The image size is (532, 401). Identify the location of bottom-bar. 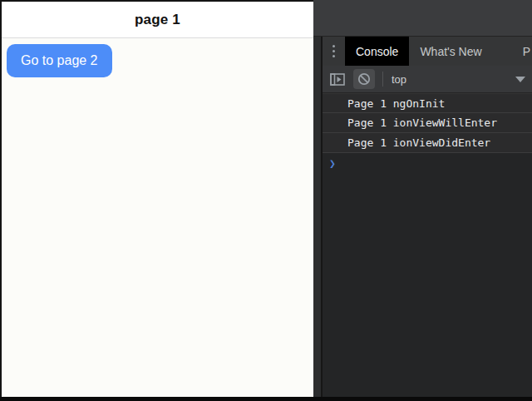
(266, 399).